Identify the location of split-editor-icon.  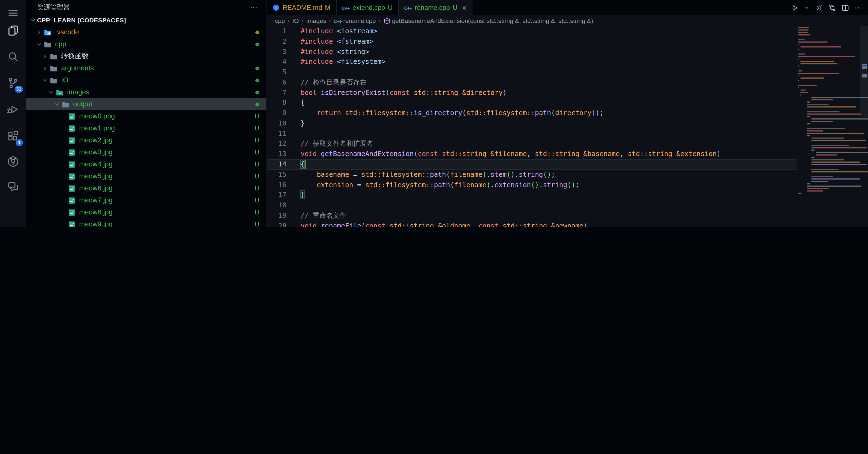
(845, 8).